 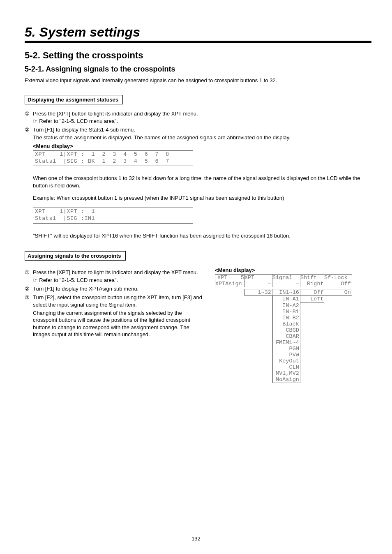 What do you see at coordinates (119, 272) in the screenshot?
I see `left-step-1: Press the [XPT] button to light its indi…` at bounding box center [119, 272].